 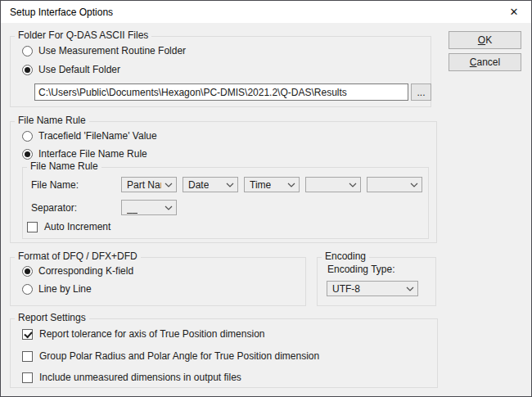 I want to click on group-polar-checkbox: Group Polar Radius and Polar Angle for T…, so click(x=170, y=356).